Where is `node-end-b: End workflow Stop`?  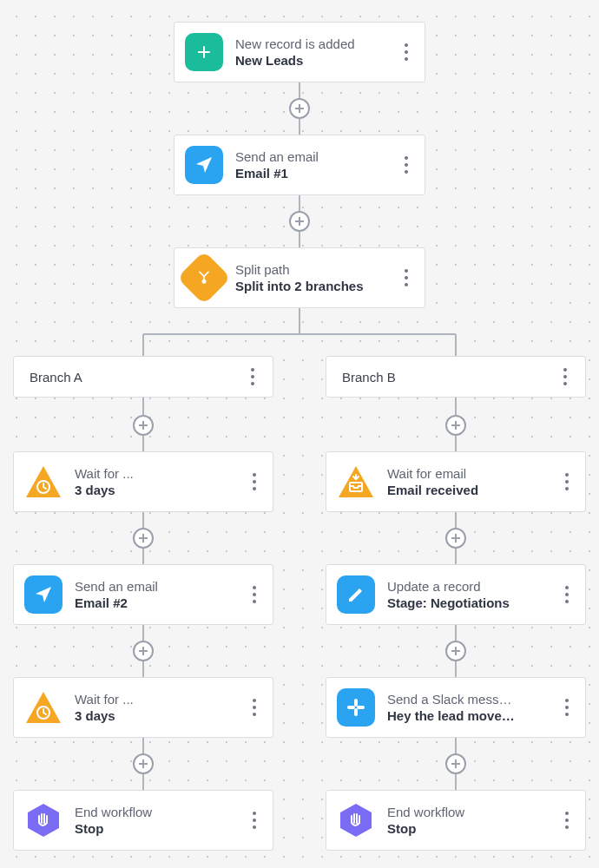
node-end-b: End workflow Stop is located at coordinates (456, 820).